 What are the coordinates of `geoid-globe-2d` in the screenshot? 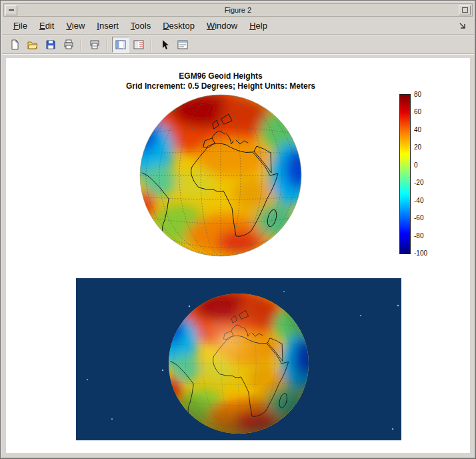 It's located at (221, 175).